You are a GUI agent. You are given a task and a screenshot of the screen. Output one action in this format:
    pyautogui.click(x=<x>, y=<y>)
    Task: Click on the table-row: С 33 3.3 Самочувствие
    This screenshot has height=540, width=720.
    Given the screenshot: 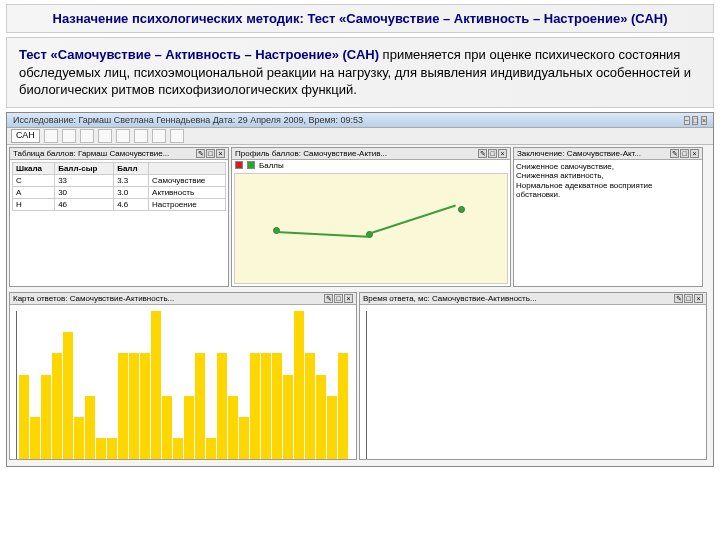 What is the action you would take?
    pyautogui.click(x=120, y=180)
    